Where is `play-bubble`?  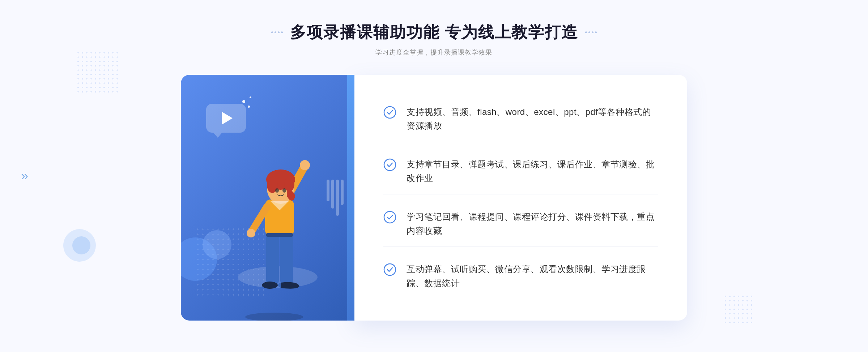
play-bubble is located at coordinates (226, 120).